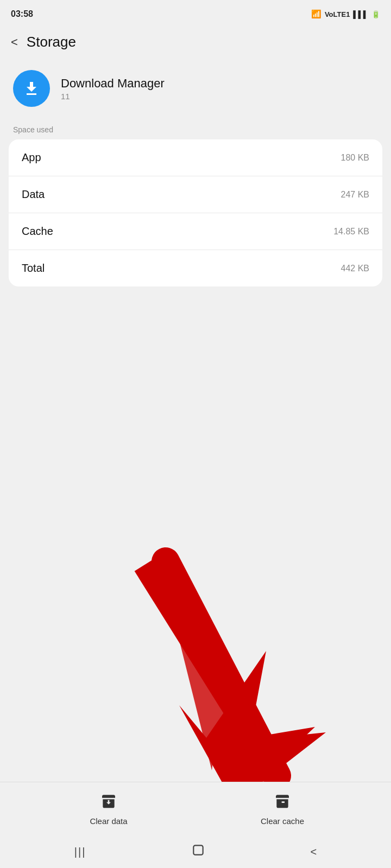 The image size is (391, 868). I want to click on total-label: Total, so click(33, 268).